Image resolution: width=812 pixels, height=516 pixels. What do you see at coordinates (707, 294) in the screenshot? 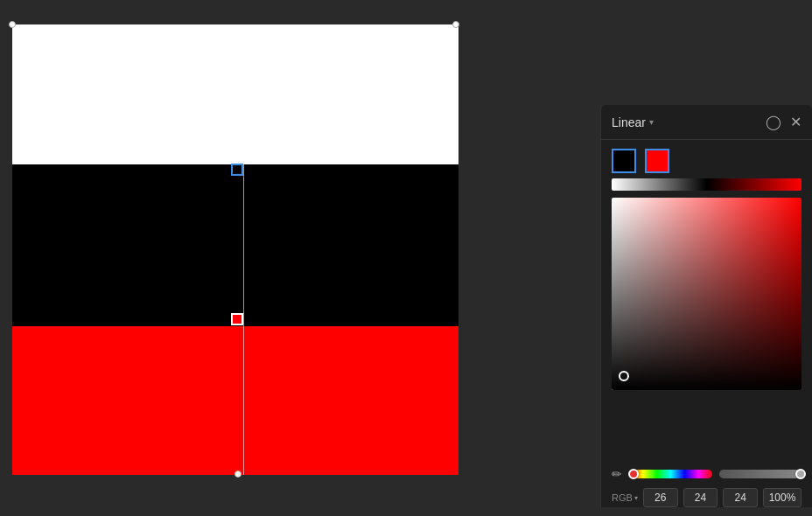
I see `color-saturation-picker` at bounding box center [707, 294].